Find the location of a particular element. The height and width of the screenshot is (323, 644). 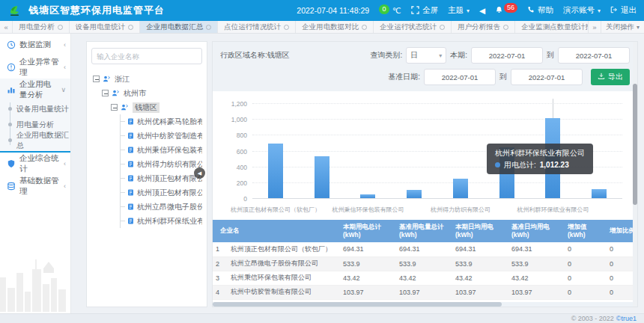

tab-scroll-right-icon: » is located at coordinates (595, 27).